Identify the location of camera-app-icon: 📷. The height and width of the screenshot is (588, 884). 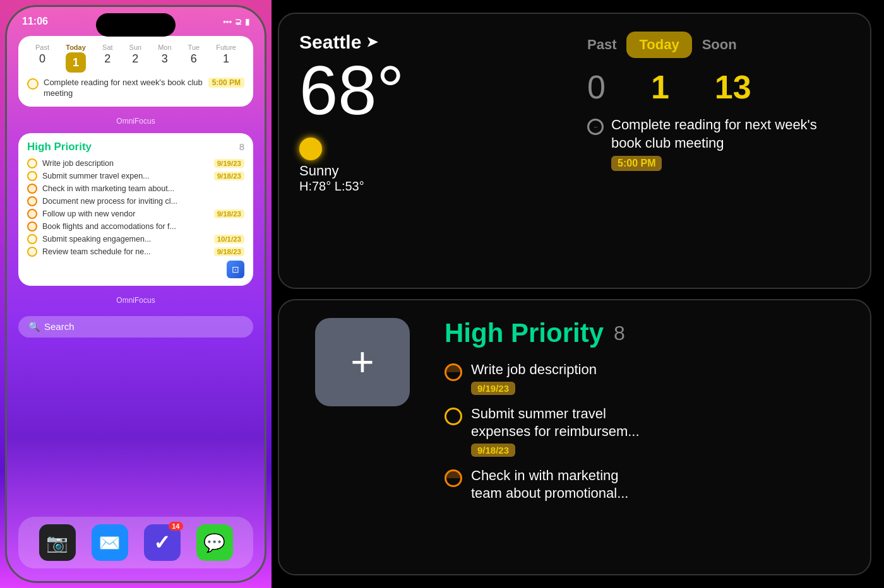
(57, 543).